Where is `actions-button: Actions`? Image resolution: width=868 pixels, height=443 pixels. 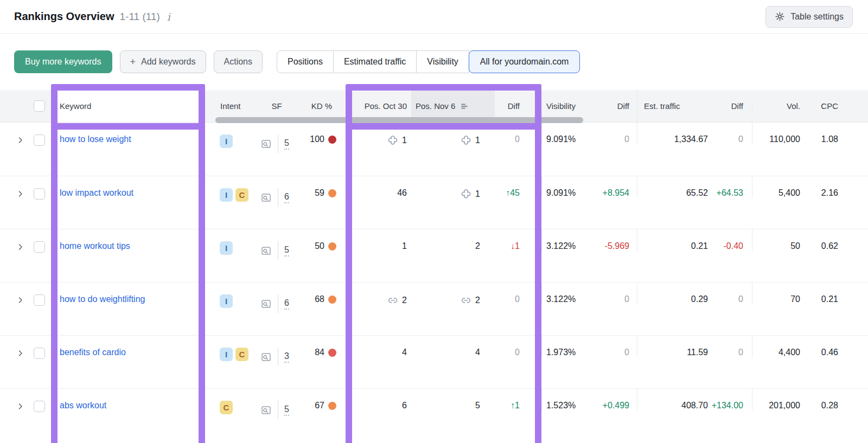 actions-button: Actions is located at coordinates (238, 62).